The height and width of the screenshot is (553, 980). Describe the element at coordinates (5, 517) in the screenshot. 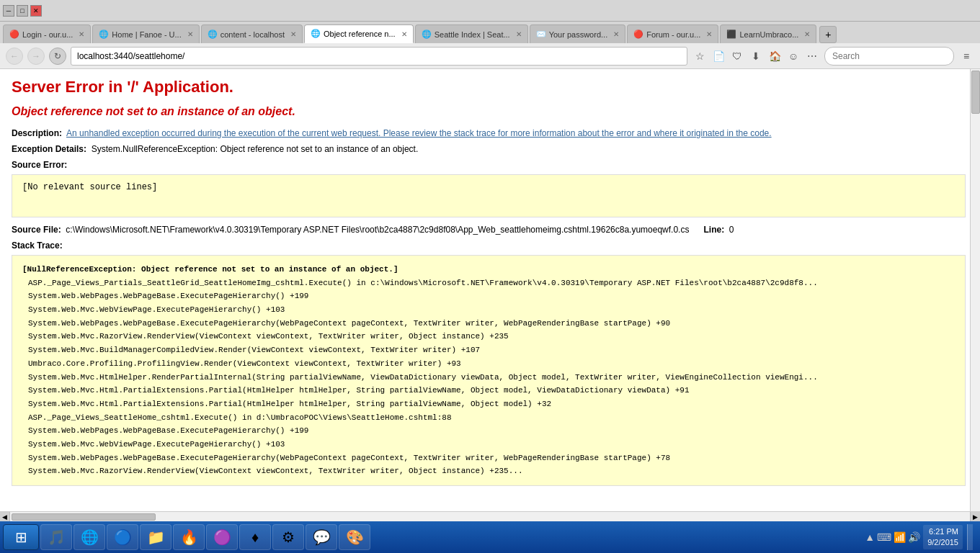

I see `h-scroll-left: ◀` at that location.